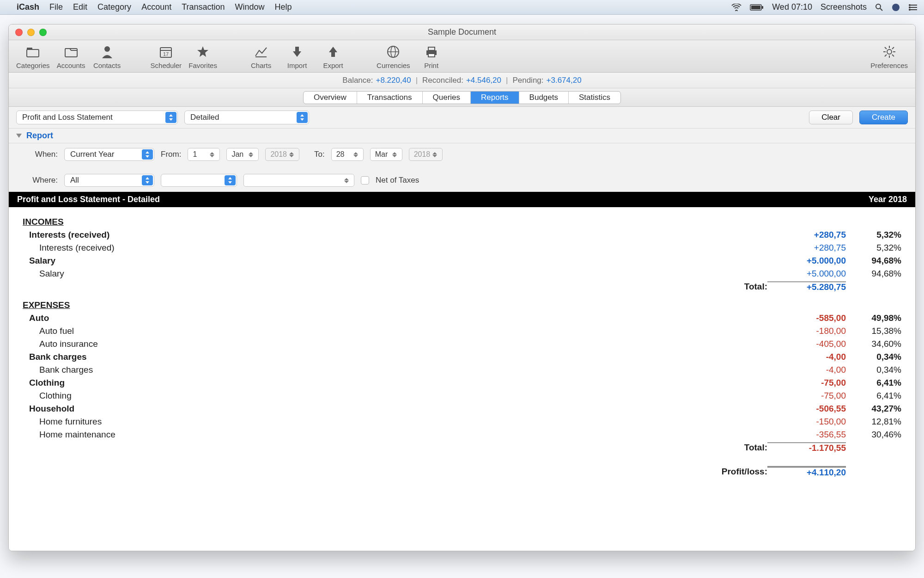 The height and width of the screenshot is (578, 924). What do you see at coordinates (203, 52) in the screenshot?
I see `star-icon` at bounding box center [203, 52].